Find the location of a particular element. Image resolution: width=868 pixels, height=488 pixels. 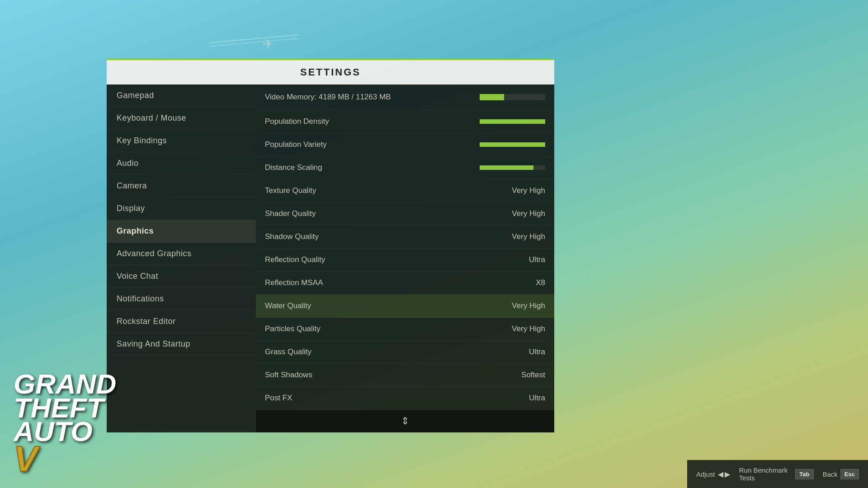

shadow-quality-label: Shadow Quality is located at coordinates (292, 237).